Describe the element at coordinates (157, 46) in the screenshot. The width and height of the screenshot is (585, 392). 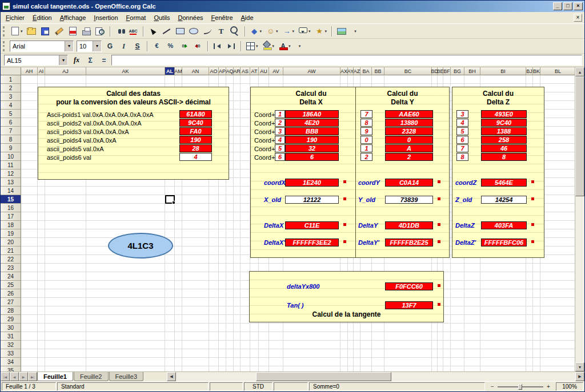
I see `format-currency-button: €` at that location.